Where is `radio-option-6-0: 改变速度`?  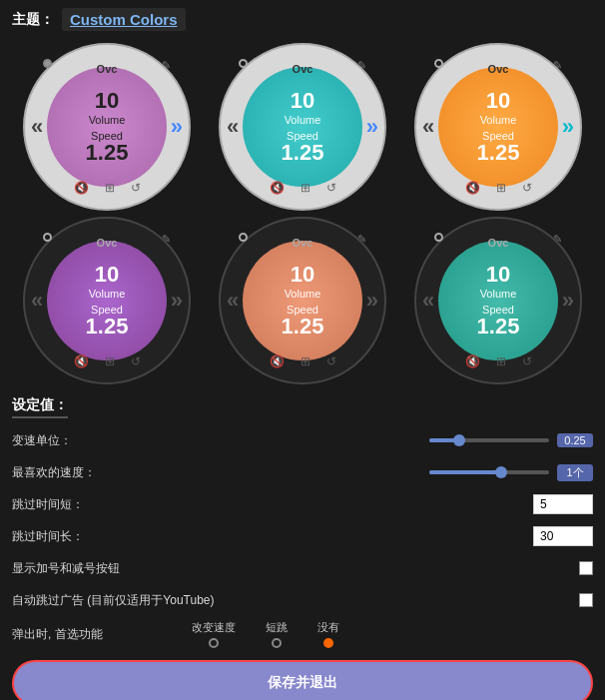 radio-option-6-0: 改变速度 is located at coordinates (214, 634).